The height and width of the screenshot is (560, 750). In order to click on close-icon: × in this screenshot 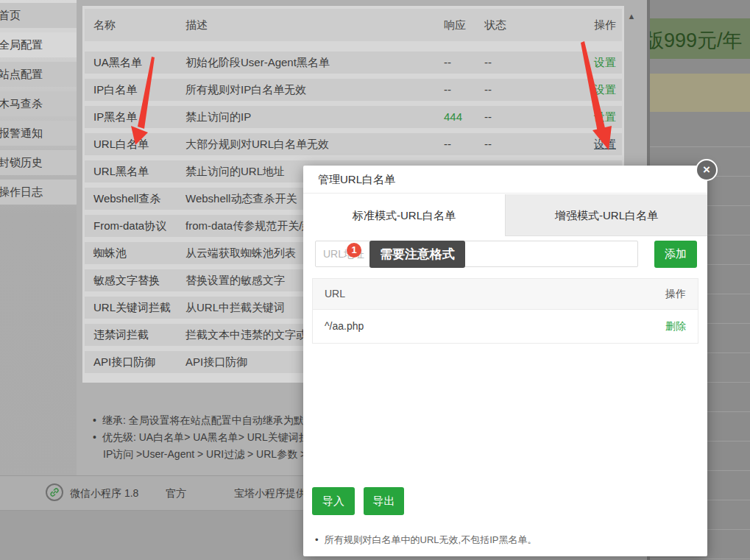, I will do `click(707, 170)`.